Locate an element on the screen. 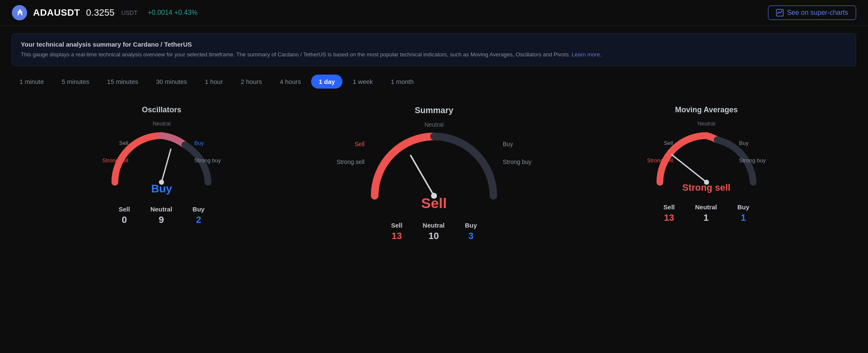 This screenshot has height=353, width=868. price-value: 0.3255 is located at coordinates (100, 13).